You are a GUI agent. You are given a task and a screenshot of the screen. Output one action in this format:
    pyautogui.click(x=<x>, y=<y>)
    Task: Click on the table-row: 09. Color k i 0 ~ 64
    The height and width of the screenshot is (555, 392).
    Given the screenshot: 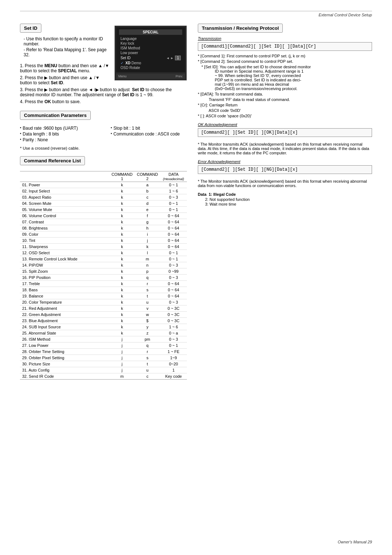 What is the action you would take?
    pyautogui.click(x=103, y=235)
    